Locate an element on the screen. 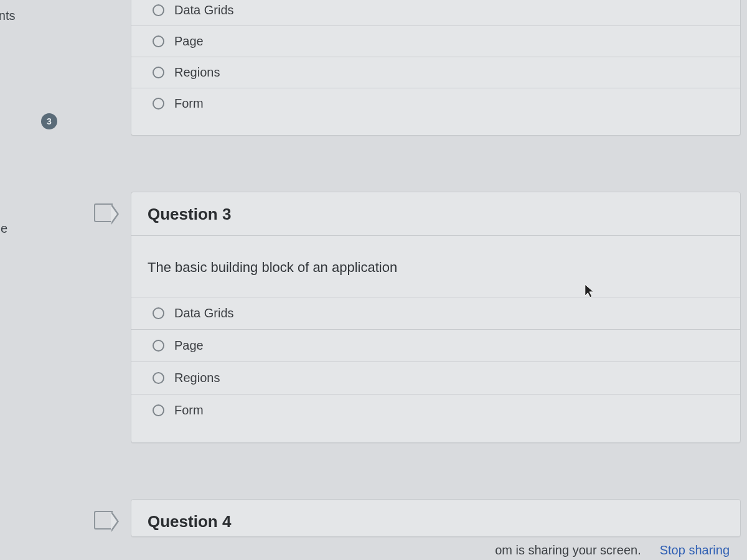  sidebar-item: s is located at coordinates (34, 83).